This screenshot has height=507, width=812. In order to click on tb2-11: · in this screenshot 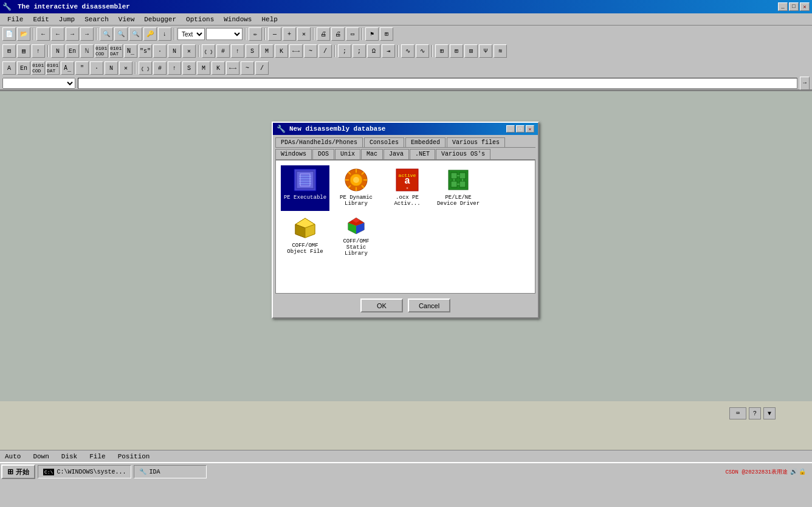, I will do `click(160, 51)`.